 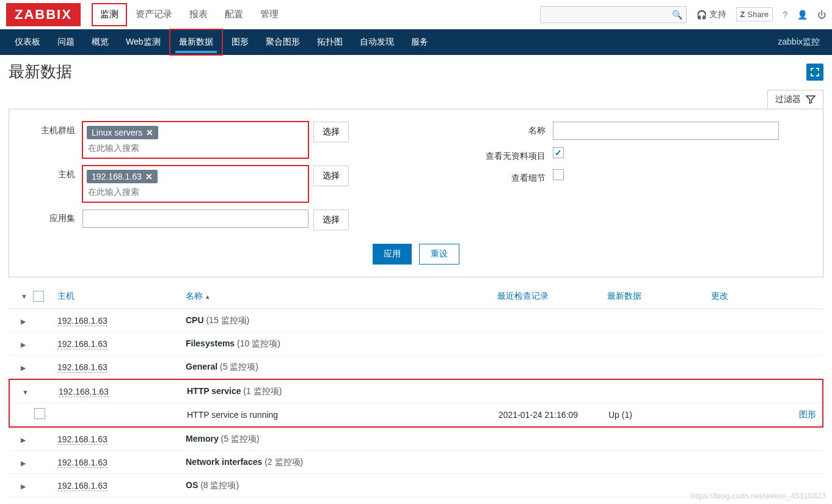 I want to click on name-input, so click(x=666, y=131).